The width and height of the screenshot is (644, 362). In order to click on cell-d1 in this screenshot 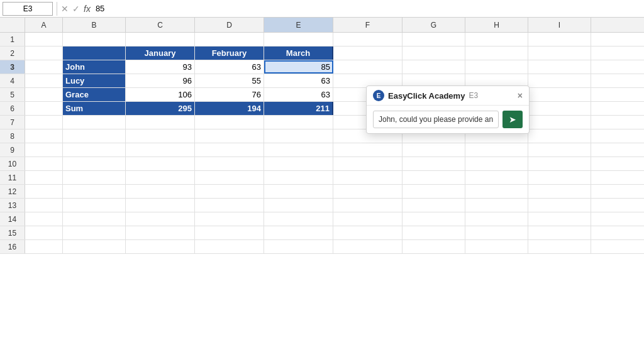, I will do `click(230, 39)`.